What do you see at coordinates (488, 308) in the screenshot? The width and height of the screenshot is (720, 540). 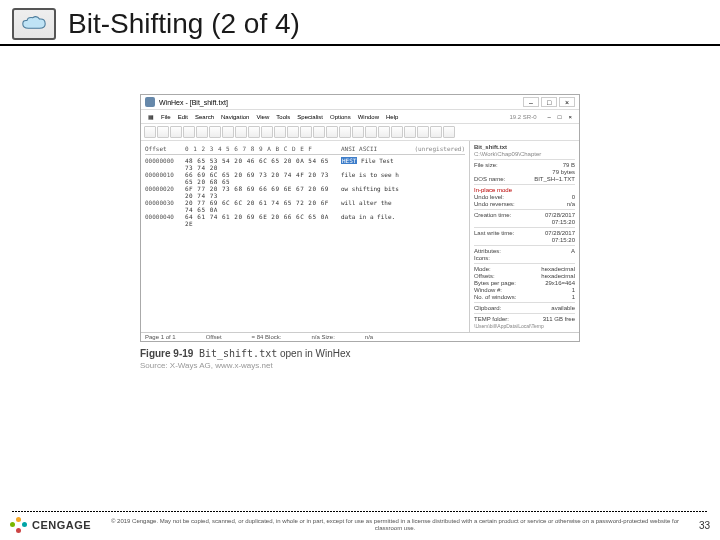 I see `clip-label: Clipboard:` at bounding box center [488, 308].